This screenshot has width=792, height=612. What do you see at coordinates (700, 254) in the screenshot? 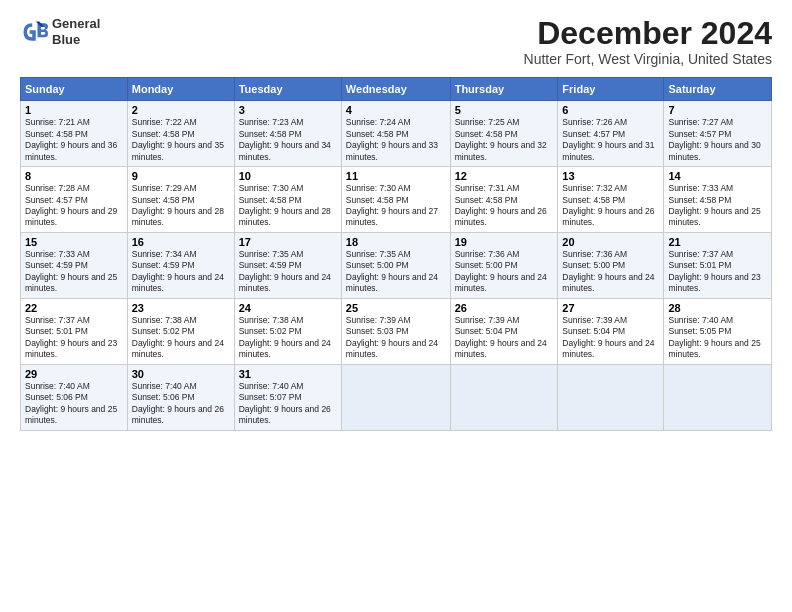
I see `sunrise-label: Sunrise: 7:37 AM` at bounding box center [700, 254].